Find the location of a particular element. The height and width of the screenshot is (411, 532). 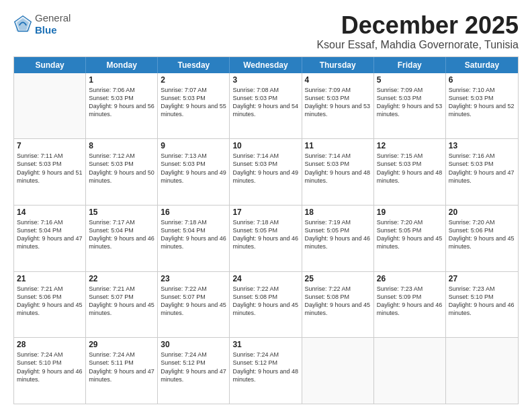

day-cell-10: 10Sunrise: 7:14 AM Sunset: 5:03 PM Dayli… is located at coordinates (266, 172).